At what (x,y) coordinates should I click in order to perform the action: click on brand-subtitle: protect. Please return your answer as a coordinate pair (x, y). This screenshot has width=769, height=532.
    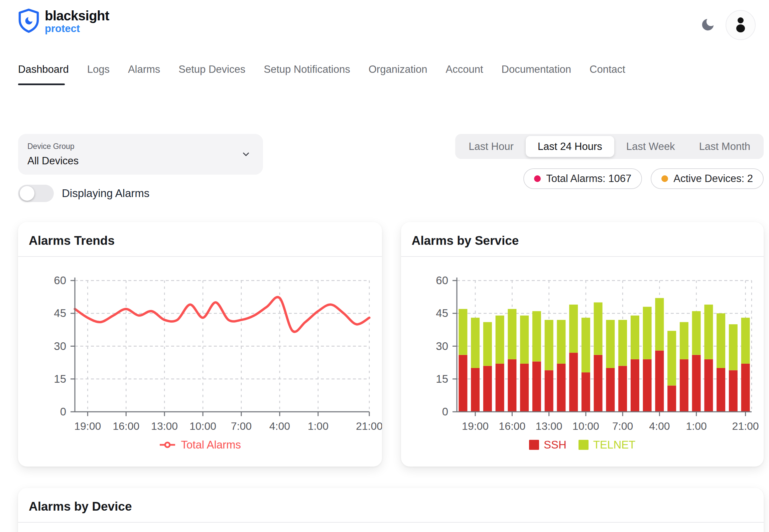
    Looking at the image, I should click on (77, 29).